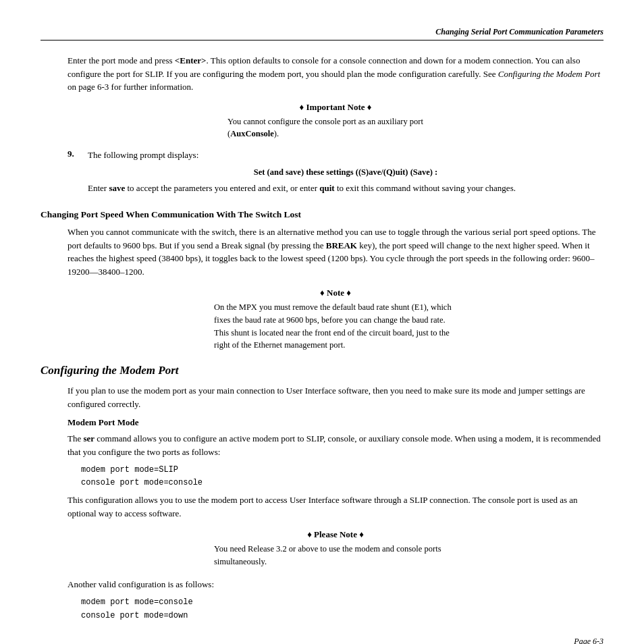  I want to click on ser-command: ser, so click(89, 439).